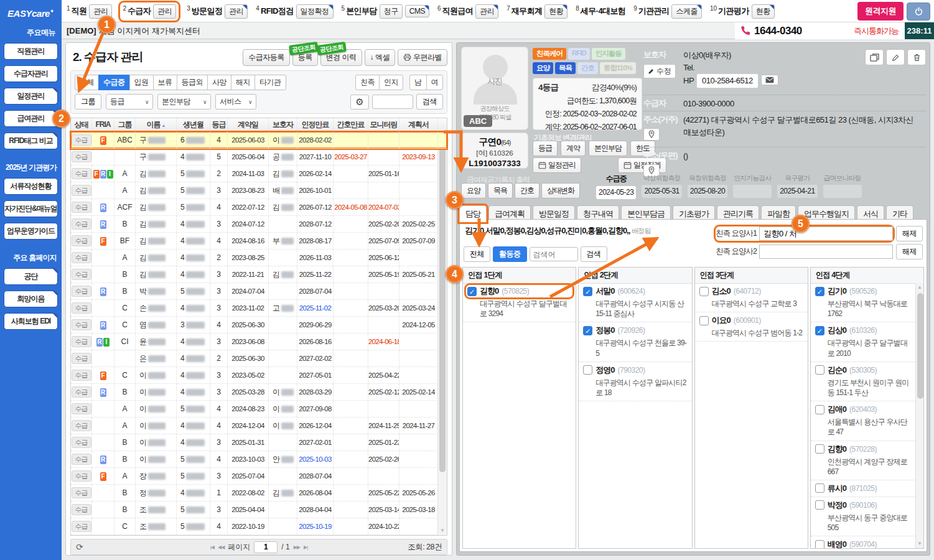 The image size is (934, 560). What do you see at coordinates (297, 548) in the screenshot?
I see `next-page-icon: ▶▶` at bounding box center [297, 548].